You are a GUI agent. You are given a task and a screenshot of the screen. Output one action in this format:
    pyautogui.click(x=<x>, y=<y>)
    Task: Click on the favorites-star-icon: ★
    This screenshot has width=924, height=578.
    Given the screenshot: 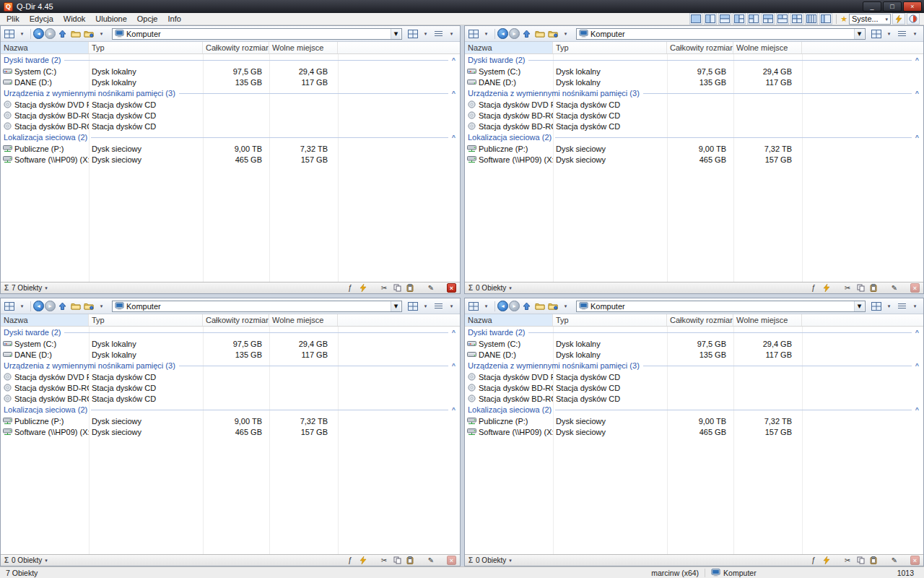 What is the action you would take?
    pyautogui.click(x=844, y=19)
    